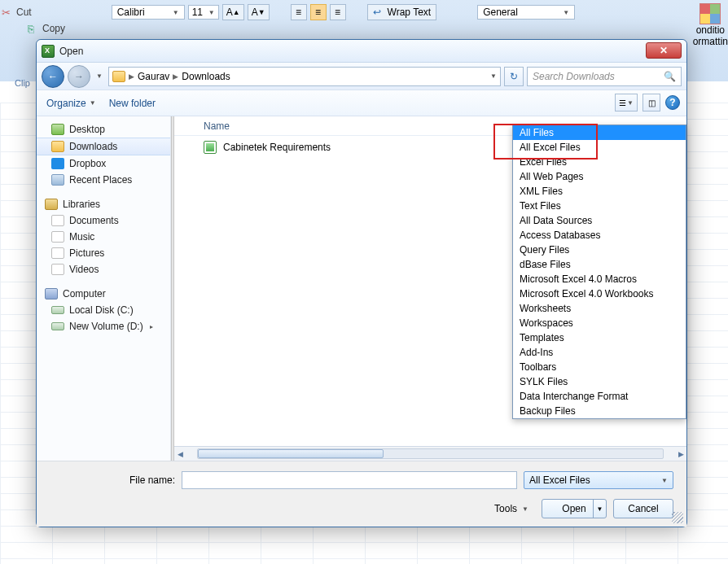 Image resolution: width=728 pixels, height=564 pixels. Describe the element at coordinates (94, 221) in the screenshot. I see `sidebar-label: Documents` at that location.